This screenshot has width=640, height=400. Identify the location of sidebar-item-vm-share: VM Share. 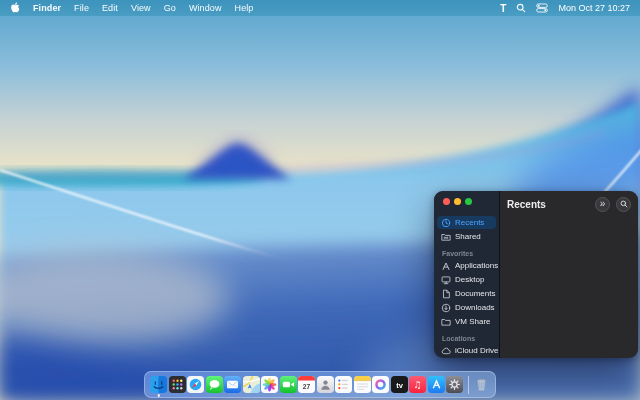
(466, 322).